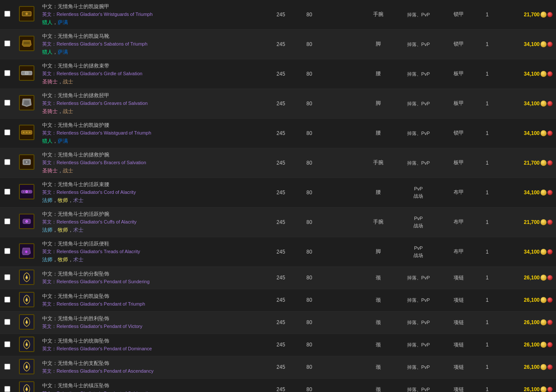 The width and height of the screenshot is (556, 392). What do you see at coordinates (152, 15) in the screenshot?
I see `item-name-block: 中文：无情角斗士的凯旋腕甲 英文：Relentless Gladiator's …` at bounding box center [152, 15].